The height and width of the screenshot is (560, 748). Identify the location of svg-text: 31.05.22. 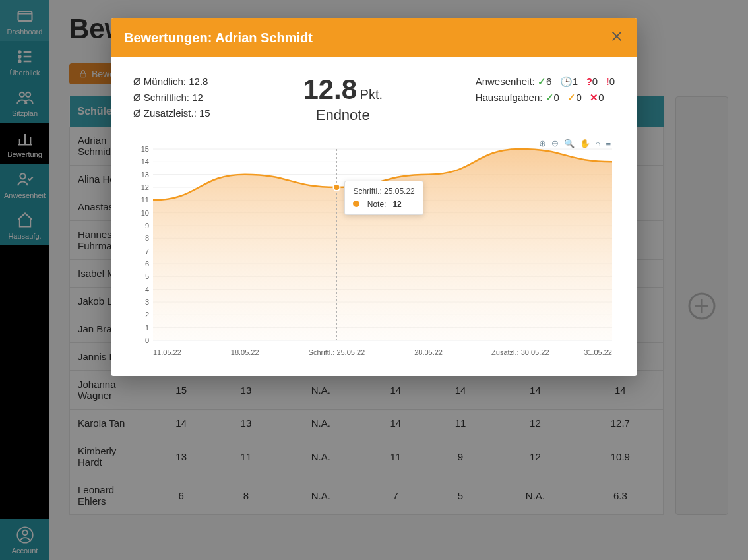
(598, 352).